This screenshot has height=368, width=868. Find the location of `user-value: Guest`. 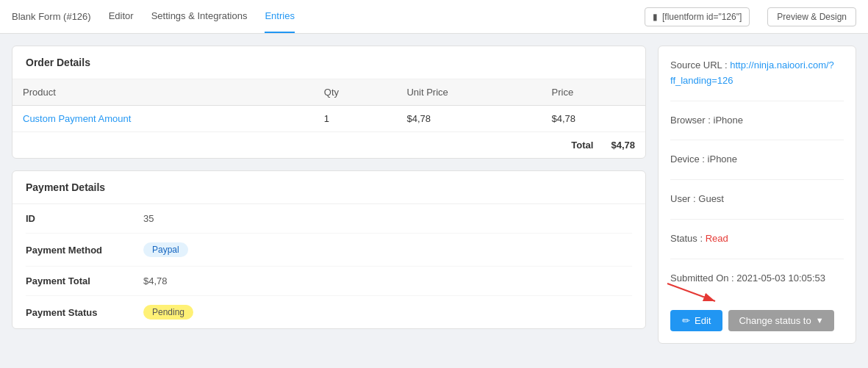

user-value: Guest is located at coordinates (711, 198).